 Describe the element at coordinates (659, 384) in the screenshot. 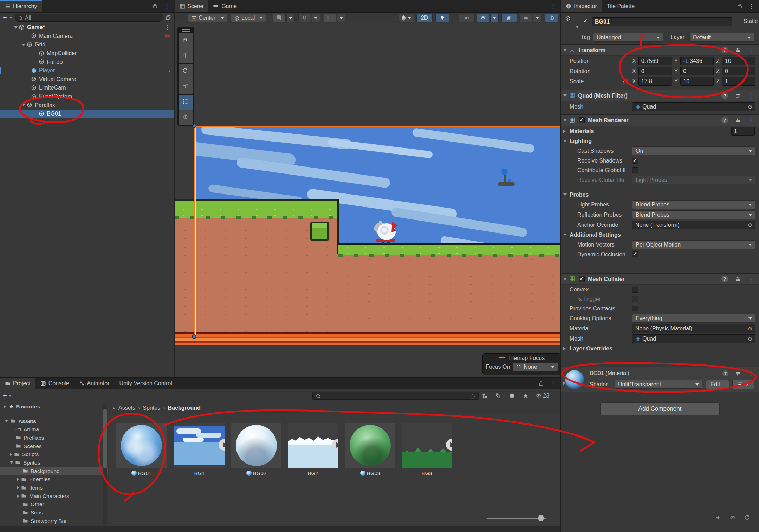

I see `shader-dropdown: Unlit/Transparent` at that location.